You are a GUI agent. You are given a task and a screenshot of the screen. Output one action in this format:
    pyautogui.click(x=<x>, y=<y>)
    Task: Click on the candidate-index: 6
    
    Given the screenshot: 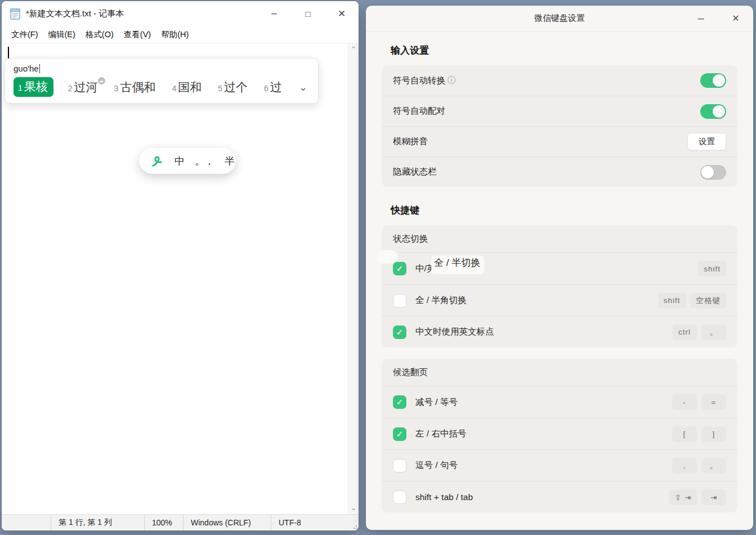 What is the action you would take?
    pyautogui.click(x=266, y=88)
    